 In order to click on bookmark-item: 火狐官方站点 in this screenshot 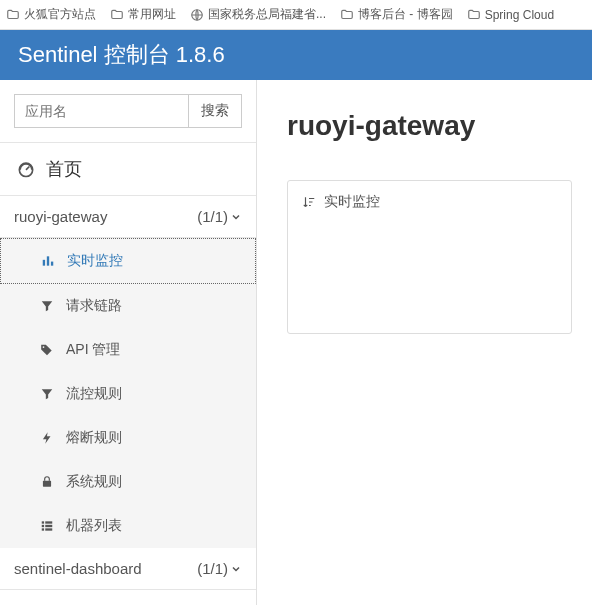, I will do `click(51, 14)`.